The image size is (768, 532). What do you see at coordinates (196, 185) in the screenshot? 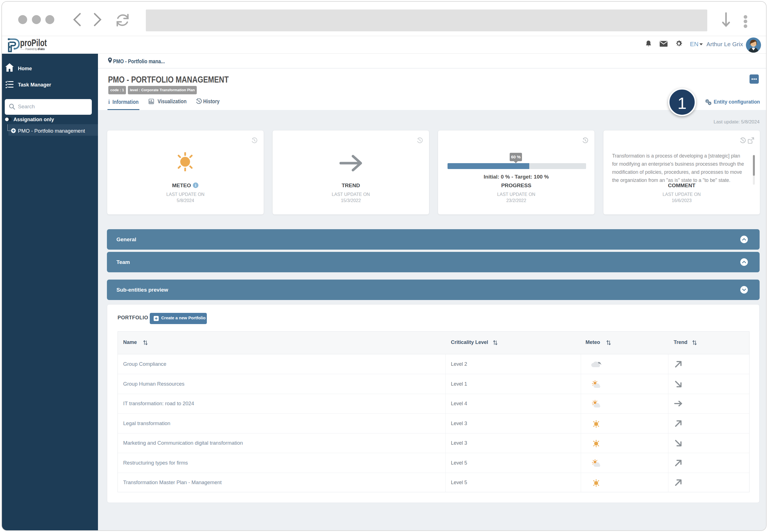
I see `svg-text: i` at bounding box center [196, 185].